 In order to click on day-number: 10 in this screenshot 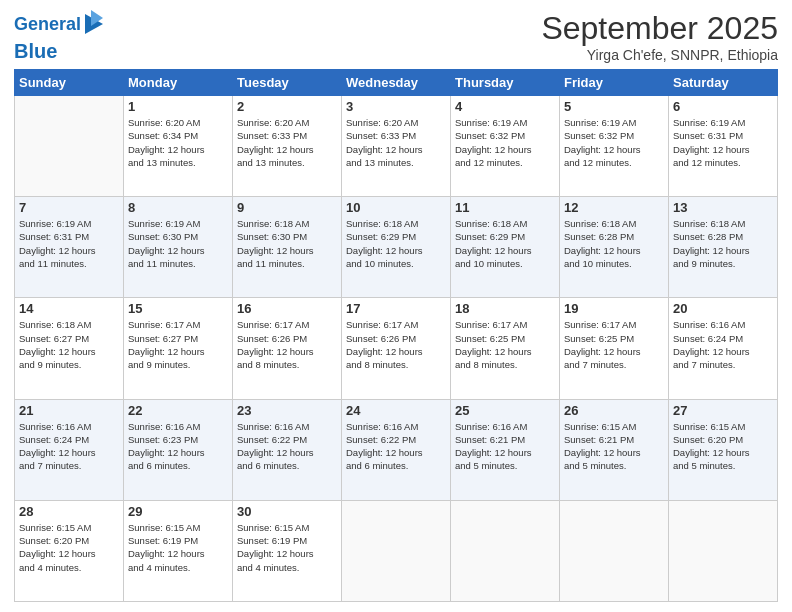, I will do `click(396, 208)`.